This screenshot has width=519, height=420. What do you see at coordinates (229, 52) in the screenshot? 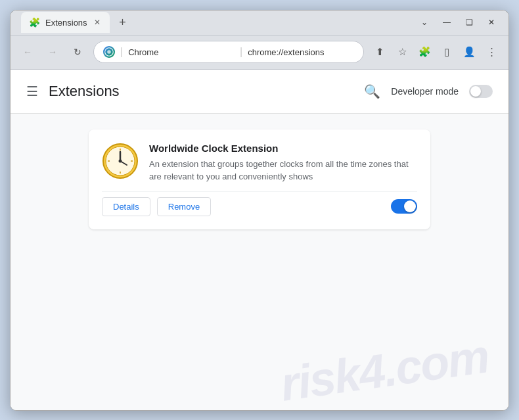
I see `url-bar: | Chrome | chrome://extensions` at bounding box center [229, 52].